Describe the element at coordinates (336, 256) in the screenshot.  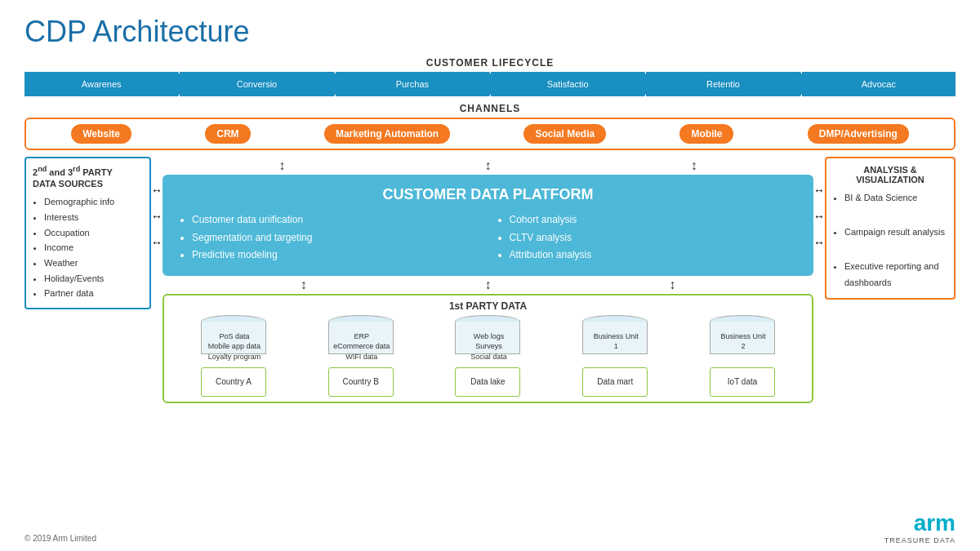
I see `cdp-feature-2: Predictive modeling` at that location.